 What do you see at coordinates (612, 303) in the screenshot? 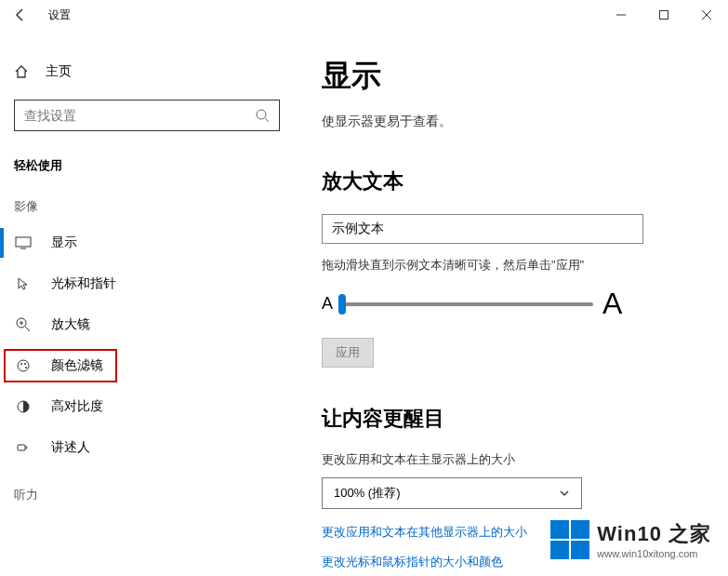
I see `large-a-icon: A` at bounding box center [612, 303].